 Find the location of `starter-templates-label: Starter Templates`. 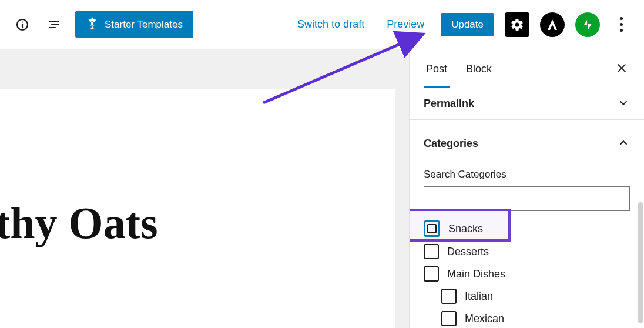

starter-templates-label: Starter Templates is located at coordinates (143, 25).